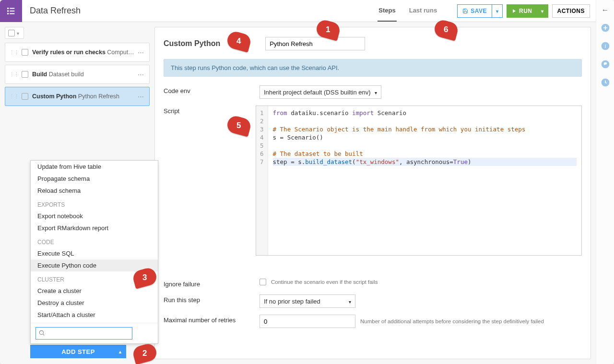 The height and width of the screenshot is (364, 614). Describe the element at coordinates (605, 28) in the screenshot. I see `add-circle-icon` at that location.